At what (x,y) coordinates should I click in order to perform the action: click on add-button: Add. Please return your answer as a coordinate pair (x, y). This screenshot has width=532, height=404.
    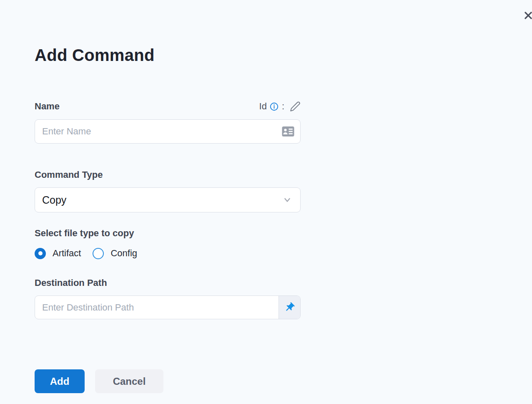
    Looking at the image, I should click on (60, 381).